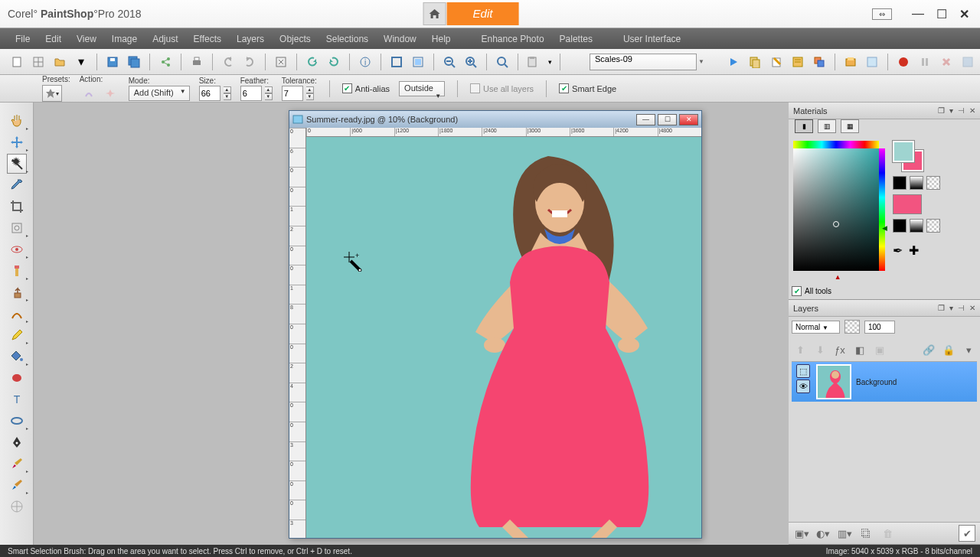 Image resolution: width=980 pixels, height=557 pixels. Describe the element at coordinates (949, 350) in the screenshot. I see `layer-lock-icon: 🔒` at that location.